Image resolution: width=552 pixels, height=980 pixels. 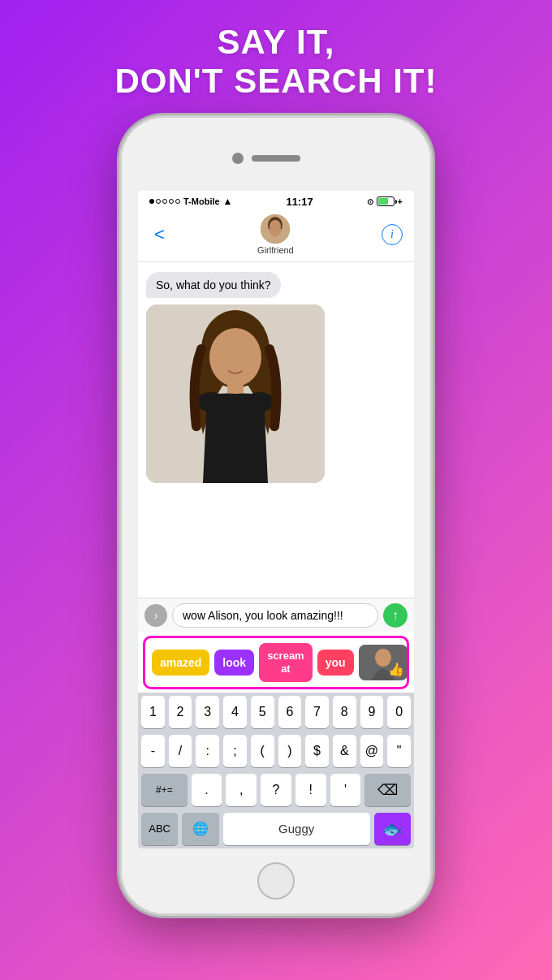 What do you see at coordinates (228, 201) in the screenshot?
I see `wifi-icon: ▲` at bounding box center [228, 201].